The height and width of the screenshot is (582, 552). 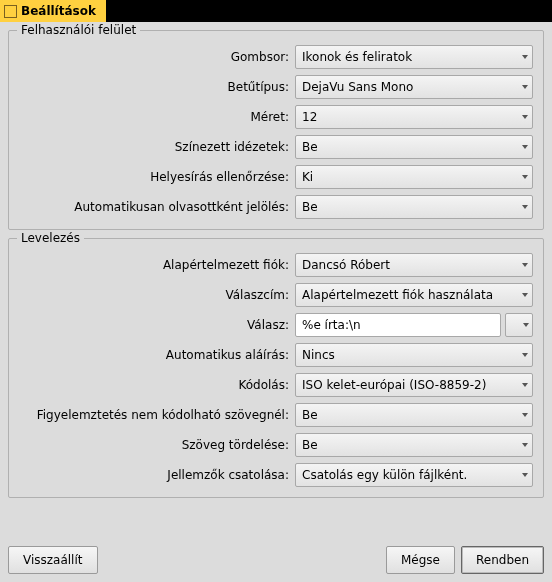 I want to click on window-tab: Beállítások, so click(x=54, y=11).